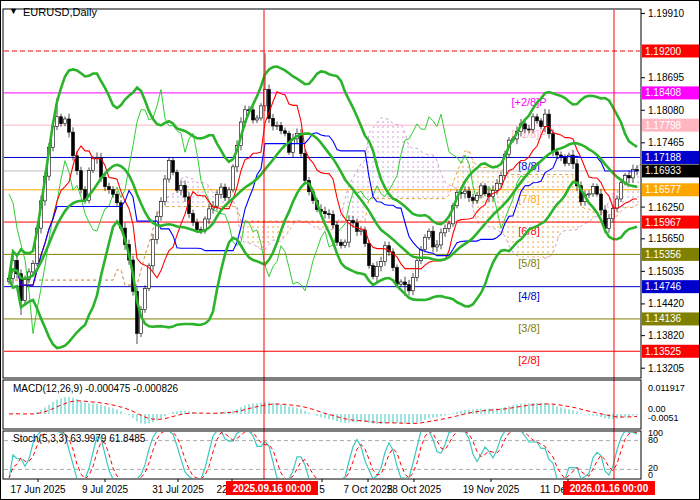 The height and width of the screenshot is (500, 700). What do you see at coordinates (664, 286) in the screenshot?
I see `price-badge-label: 1.14746` at bounding box center [664, 286].